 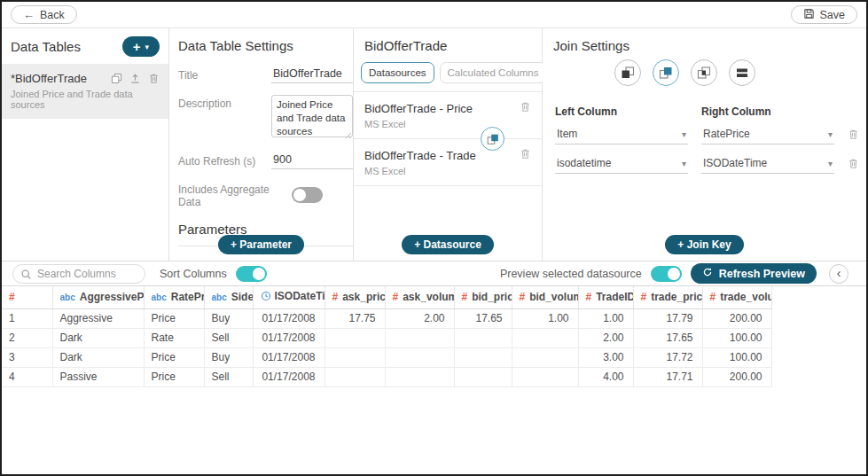 What do you see at coordinates (98, 338) in the screenshot?
I see `table-cell: Dark` at bounding box center [98, 338].